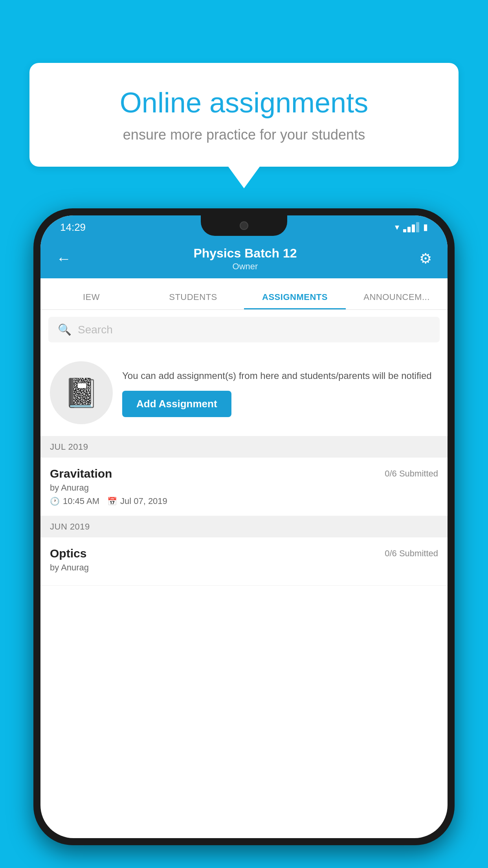 This screenshot has width=488, height=868. What do you see at coordinates (280, 376) in the screenshot?
I see `promo-text: You can add assignment(s) from here and …` at bounding box center [280, 376].